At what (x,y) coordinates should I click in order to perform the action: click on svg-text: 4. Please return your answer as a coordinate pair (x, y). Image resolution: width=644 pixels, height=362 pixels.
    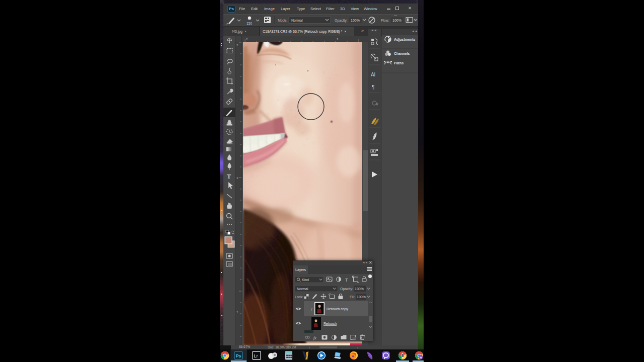
    Looking at the image, I should click on (237, 312).